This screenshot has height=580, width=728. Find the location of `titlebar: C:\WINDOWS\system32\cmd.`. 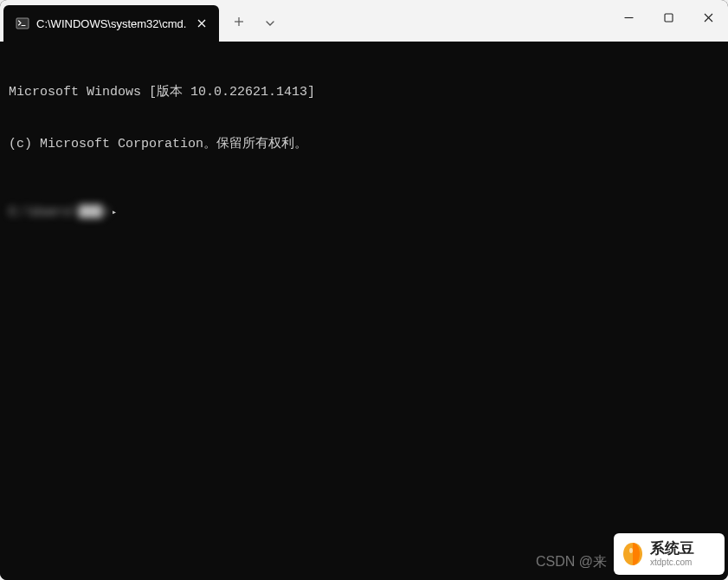

titlebar: C:\WINDOWS\system32\cmd. is located at coordinates (364, 21).